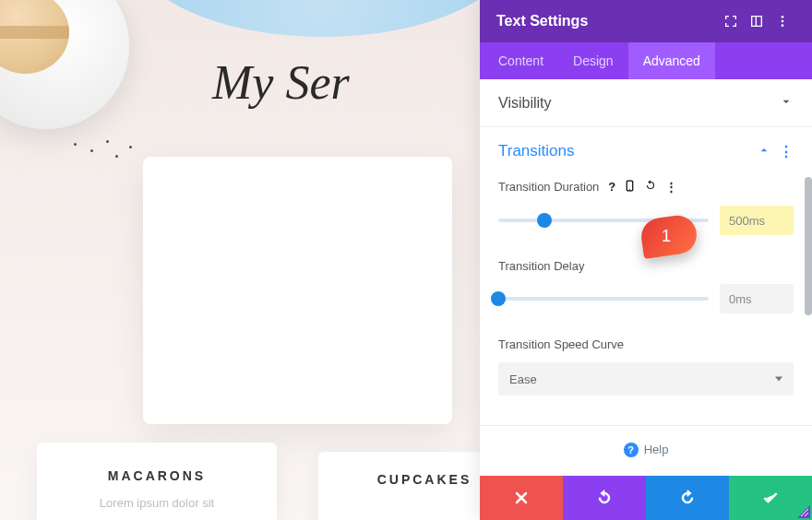  I want to click on help-link: ?Help, so click(646, 451).